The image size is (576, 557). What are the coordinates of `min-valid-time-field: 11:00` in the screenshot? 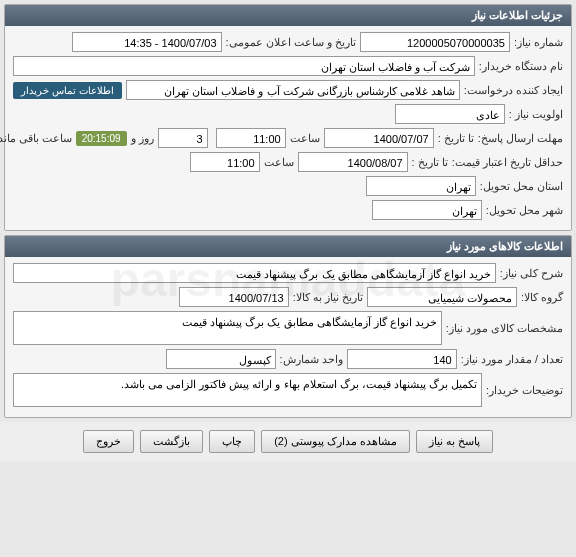 It's located at (225, 162).